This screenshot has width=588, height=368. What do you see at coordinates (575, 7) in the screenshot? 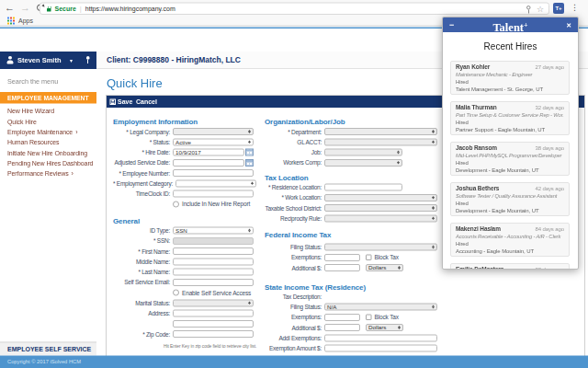
I see `browser-menu-icon: ⋮` at bounding box center [575, 7].